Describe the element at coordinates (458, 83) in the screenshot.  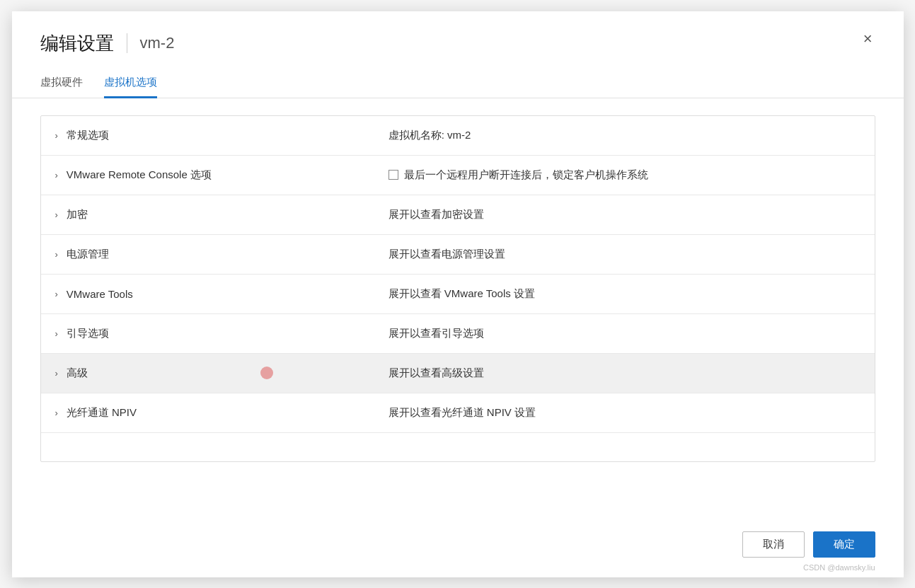
I see `tab-bar: 虚拟硬件 虚拟机选项` at that location.